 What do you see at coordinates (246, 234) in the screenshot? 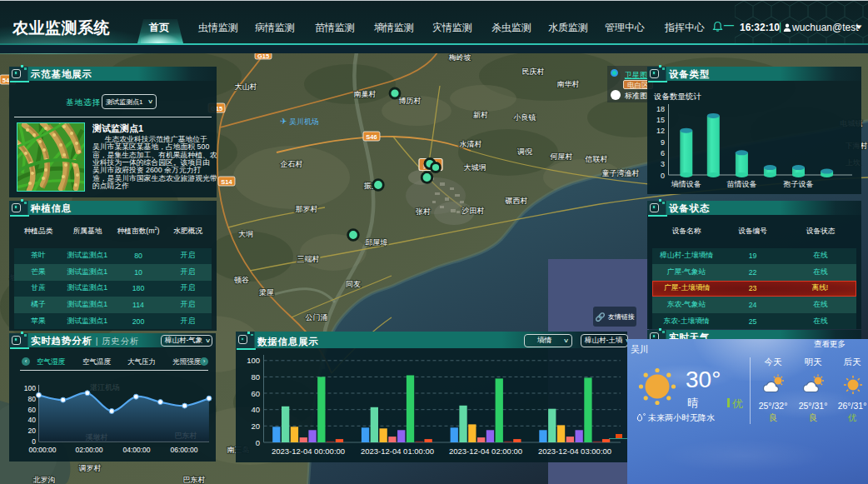
I see `svg-text: 大坰` at bounding box center [246, 234].